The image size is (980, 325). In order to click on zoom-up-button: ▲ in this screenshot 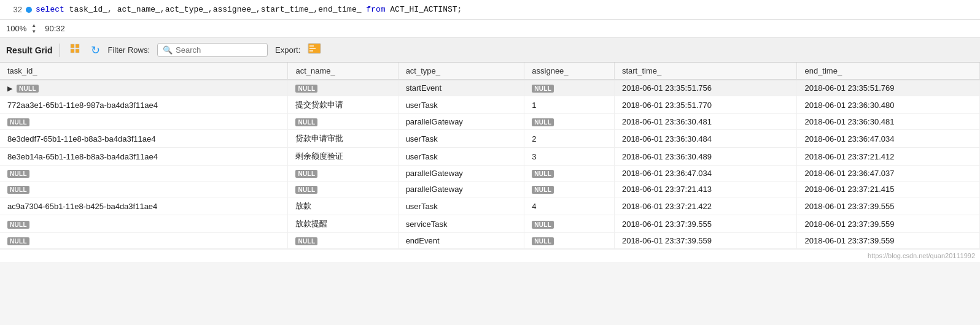, I will do `click(34, 26)`.